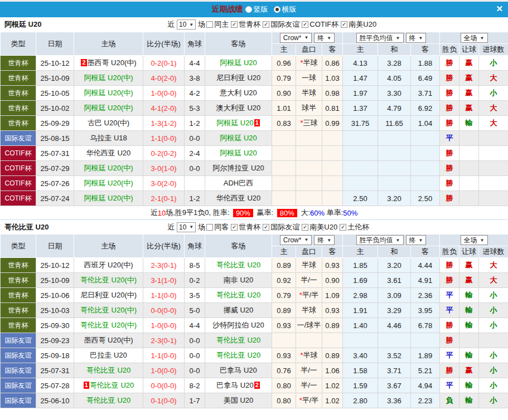 The width and height of the screenshot is (508, 420). I want to click on column-header-4: 角球, so click(195, 246).